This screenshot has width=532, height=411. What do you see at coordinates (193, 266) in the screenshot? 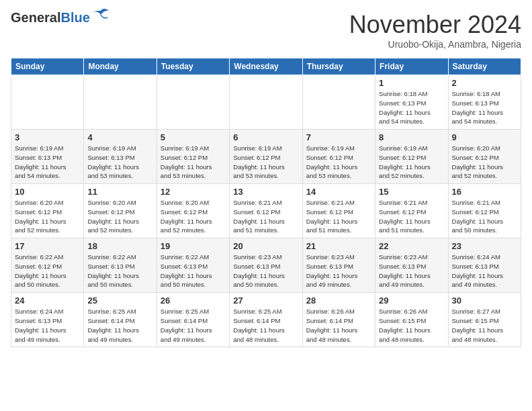
I see `calendar-cell: 19Sunrise: 6:22 AM Sunset: 6:13 PM Dayli…` at bounding box center [193, 266].